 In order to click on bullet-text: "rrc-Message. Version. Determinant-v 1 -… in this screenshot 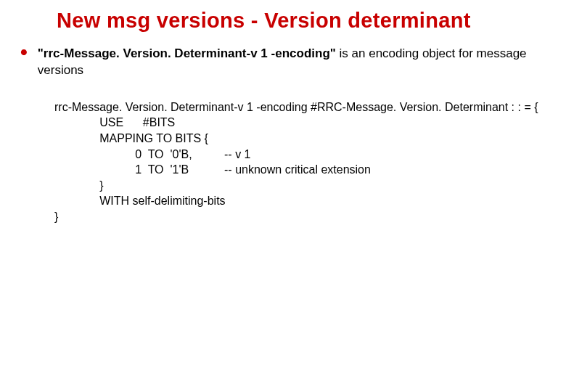, I will do `click(291, 62)`.